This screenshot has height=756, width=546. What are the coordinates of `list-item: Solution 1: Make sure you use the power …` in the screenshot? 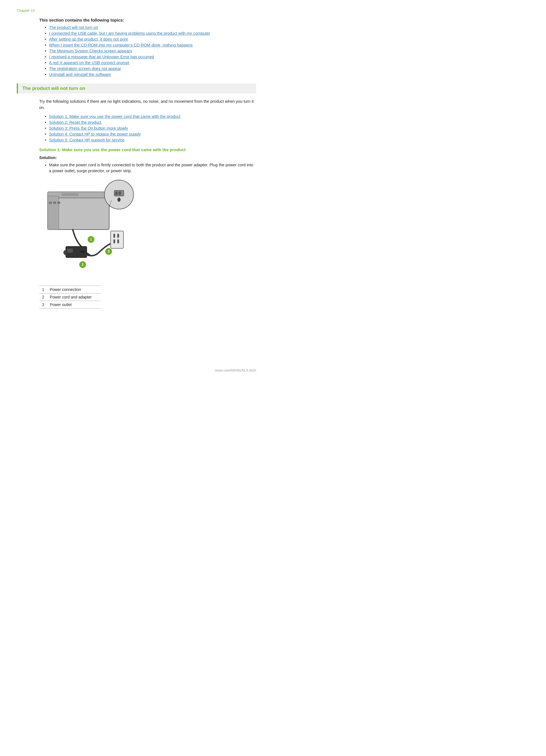 It's located at (151, 117).